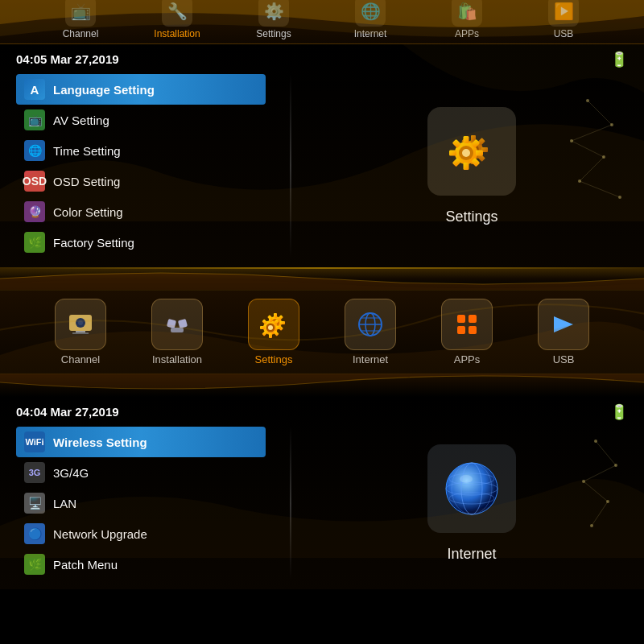  What do you see at coordinates (274, 19) in the screenshot?
I see `top-nav-settings: ⚙️ Settings` at bounding box center [274, 19].